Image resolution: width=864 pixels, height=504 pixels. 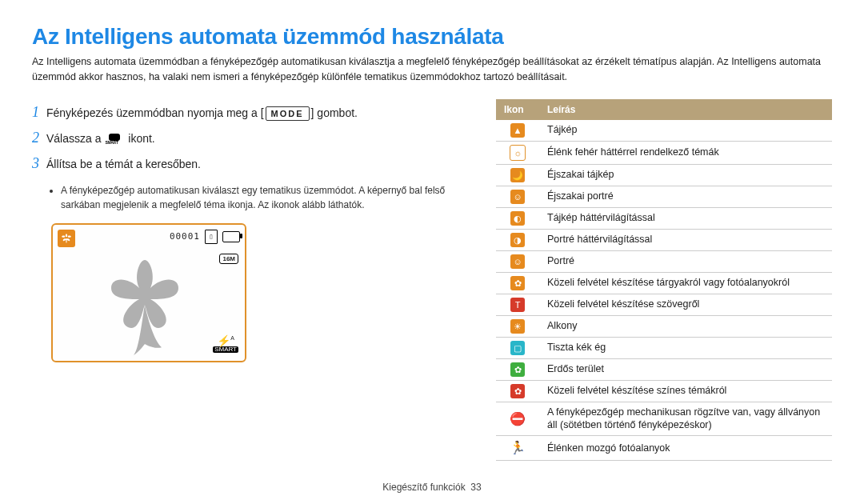 I want to click on step-3-text: Állítsa be a témát a keresőben., so click(x=123, y=165).